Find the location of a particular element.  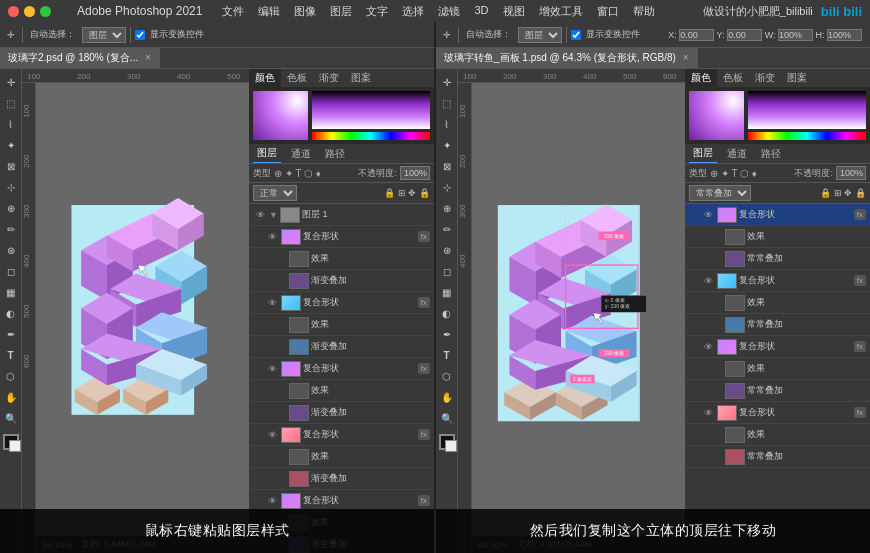

right-bg-color is located at coordinates (451, 446).